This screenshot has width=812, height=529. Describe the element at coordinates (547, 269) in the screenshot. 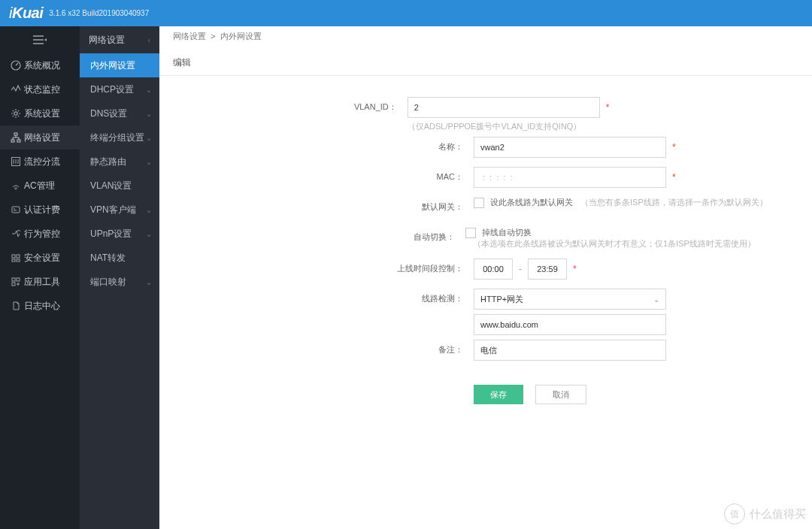

I see `time-end-input` at that location.